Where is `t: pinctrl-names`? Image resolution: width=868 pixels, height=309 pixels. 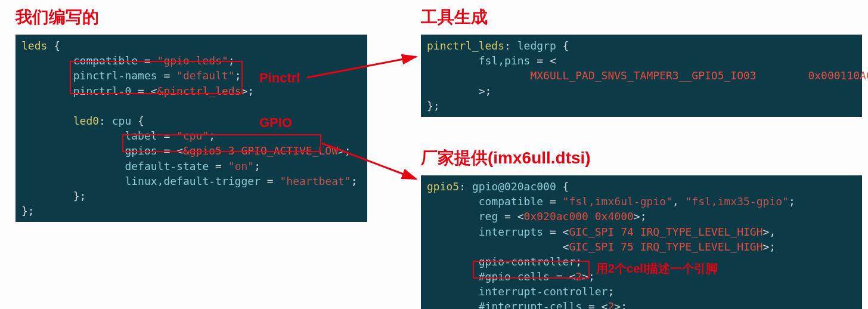
t: pinctrl-names is located at coordinates (116, 75).